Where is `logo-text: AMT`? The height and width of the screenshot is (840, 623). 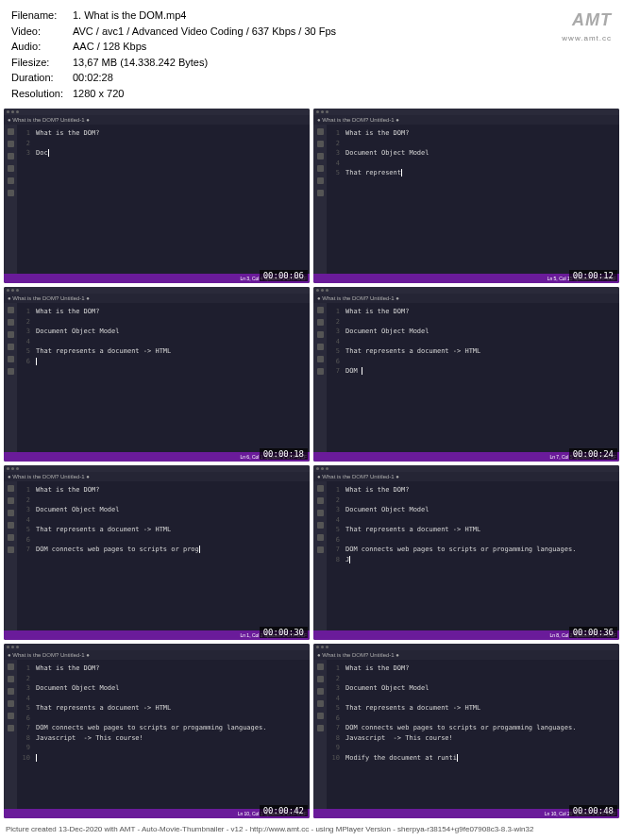
logo-text: AMT is located at coordinates (587, 21).